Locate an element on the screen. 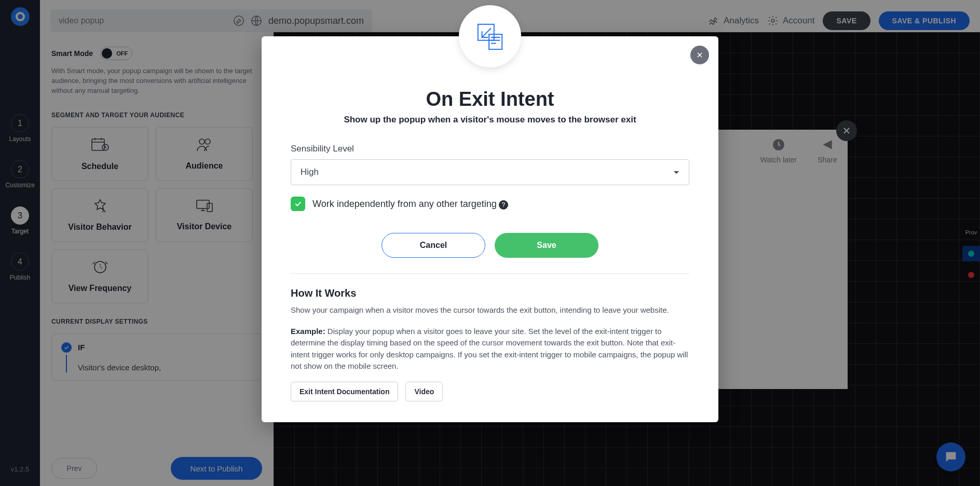 The image size is (980, 486). modal-title: On Exit Intent is located at coordinates (490, 100).